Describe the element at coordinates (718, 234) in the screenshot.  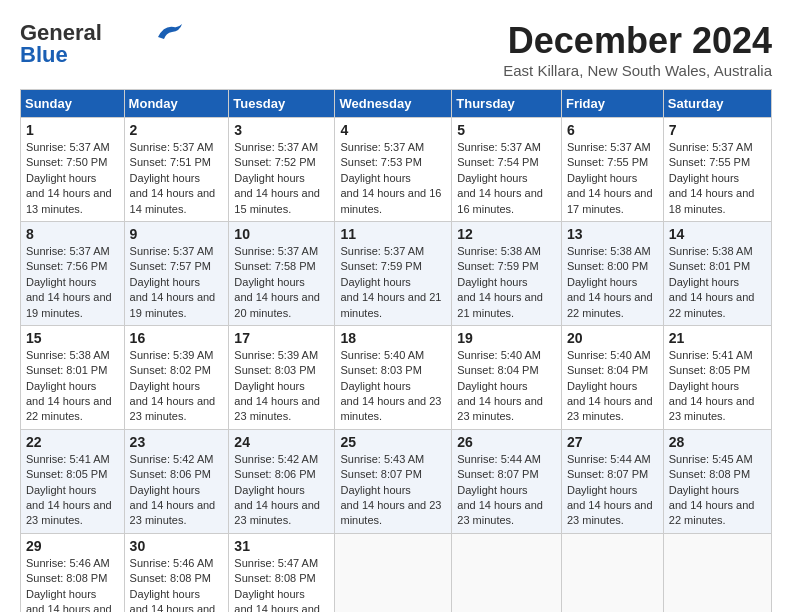
I see `day-number: 14` at that location.